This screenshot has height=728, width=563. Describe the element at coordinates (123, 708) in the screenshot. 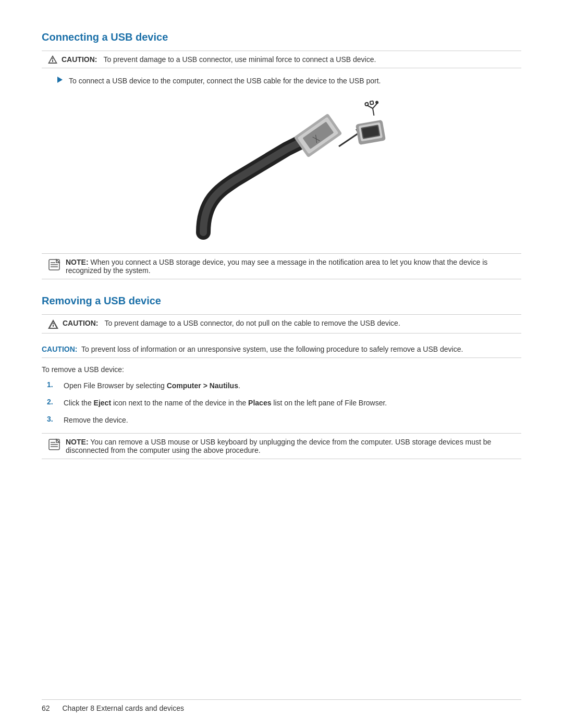

I see `footer-chapter: Chapter 8 External cards and devices` at that location.